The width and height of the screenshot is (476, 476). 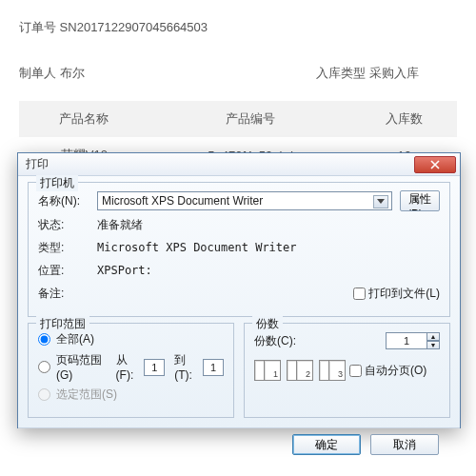 I want to click on copies-legend: 份数, so click(x=268, y=324).